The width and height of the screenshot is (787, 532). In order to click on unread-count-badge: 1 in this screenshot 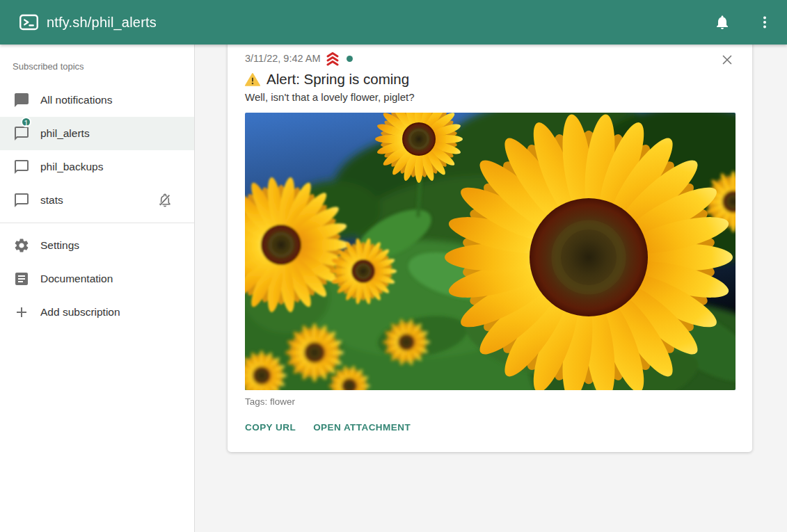, I will do `click(26, 122)`.